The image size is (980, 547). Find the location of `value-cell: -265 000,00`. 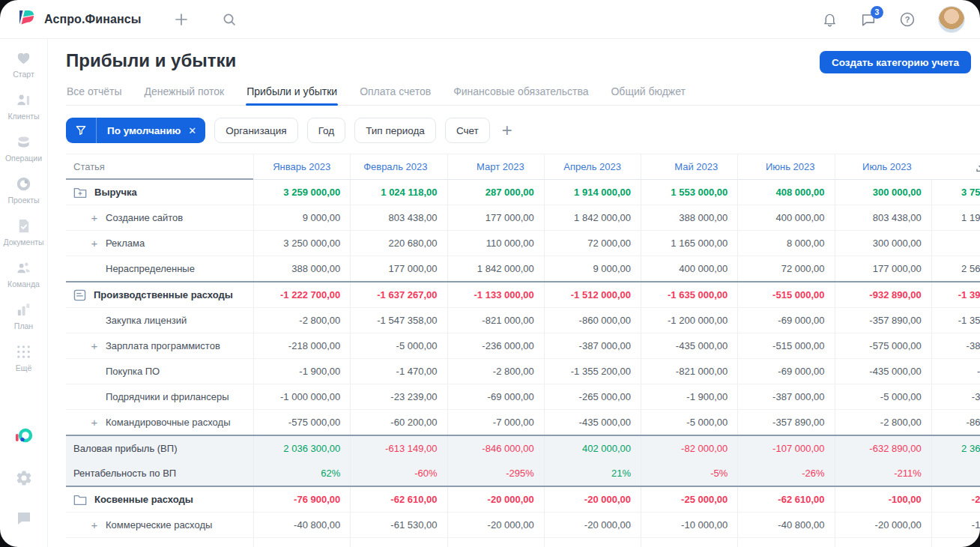

value-cell: -265 000,00 is located at coordinates (592, 397).